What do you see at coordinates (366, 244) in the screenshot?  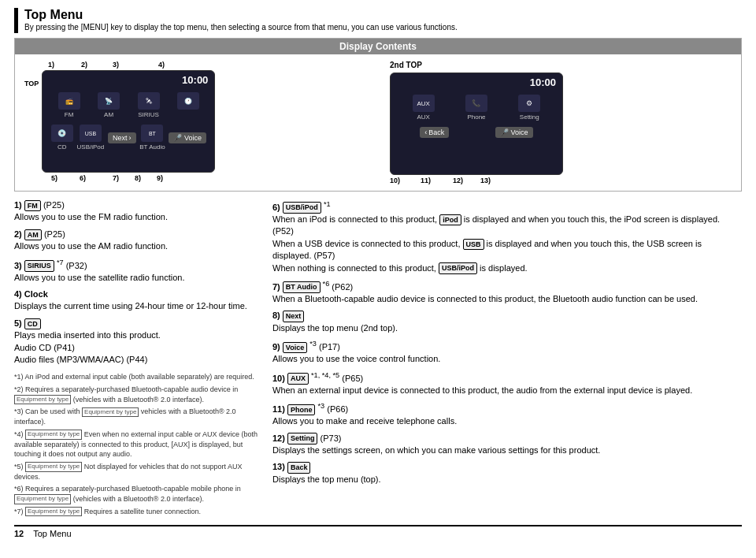 I see `item6-text3: When a USB device is connected to this p…` at bounding box center [366, 244].